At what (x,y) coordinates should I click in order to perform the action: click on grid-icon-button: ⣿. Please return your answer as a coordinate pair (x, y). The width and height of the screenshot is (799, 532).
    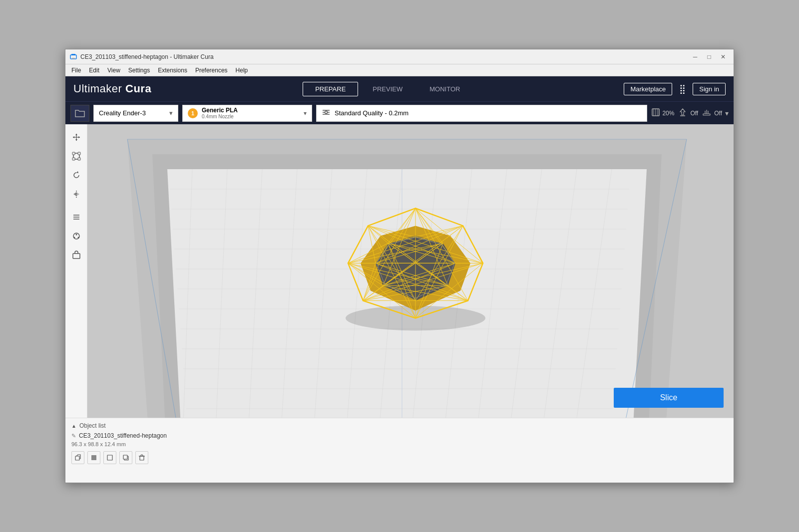
    Looking at the image, I should click on (682, 89).